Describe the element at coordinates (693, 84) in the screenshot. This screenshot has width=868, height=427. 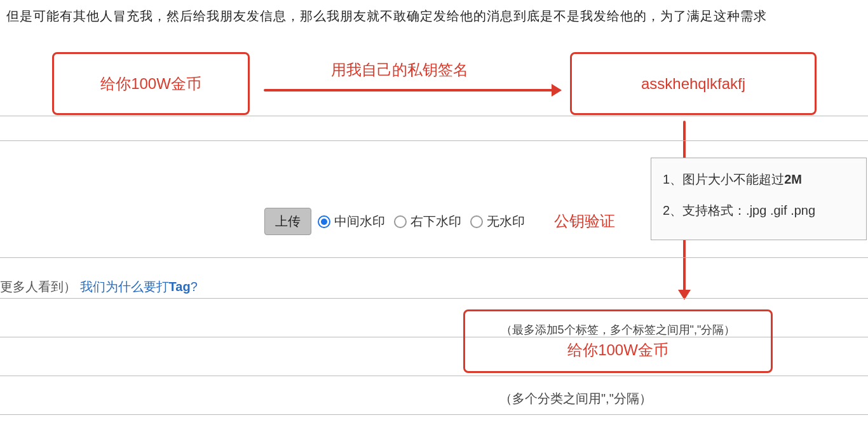
I see `signature-box: asskhehqlkfakfj` at that location.